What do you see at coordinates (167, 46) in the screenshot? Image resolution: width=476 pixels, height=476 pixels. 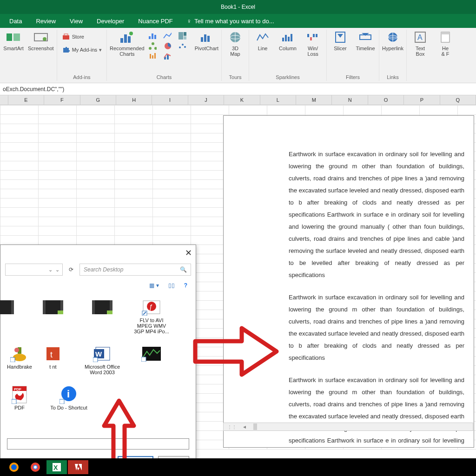 I see `pie-chart-icon` at bounding box center [167, 46].